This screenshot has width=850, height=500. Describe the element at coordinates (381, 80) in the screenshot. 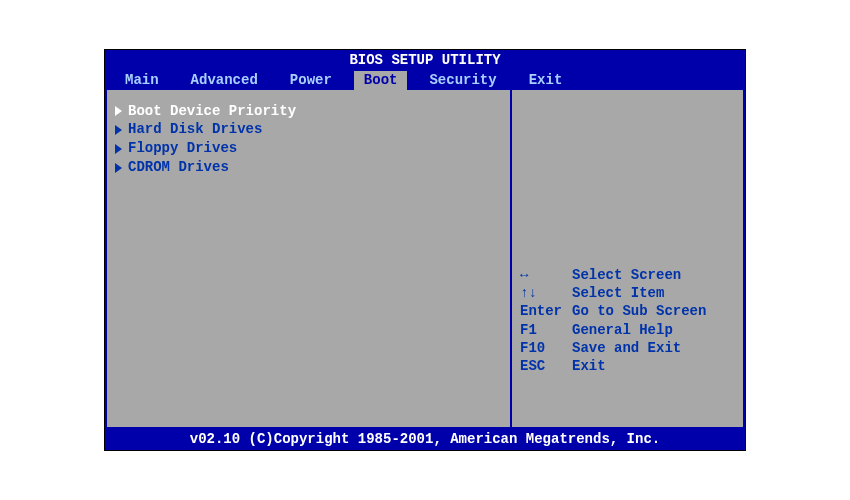

I see `tab-boot: Boot` at that location.